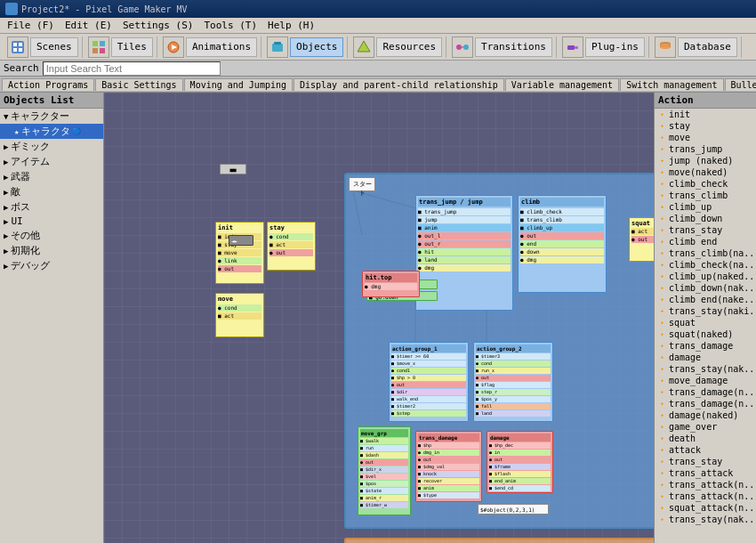 The width and height of the screenshot is (756, 543). Describe the element at coordinates (705, 404) in the screenshot. I see `action-trans-damage-n2: 🔸trans_damage(n...` at that location.